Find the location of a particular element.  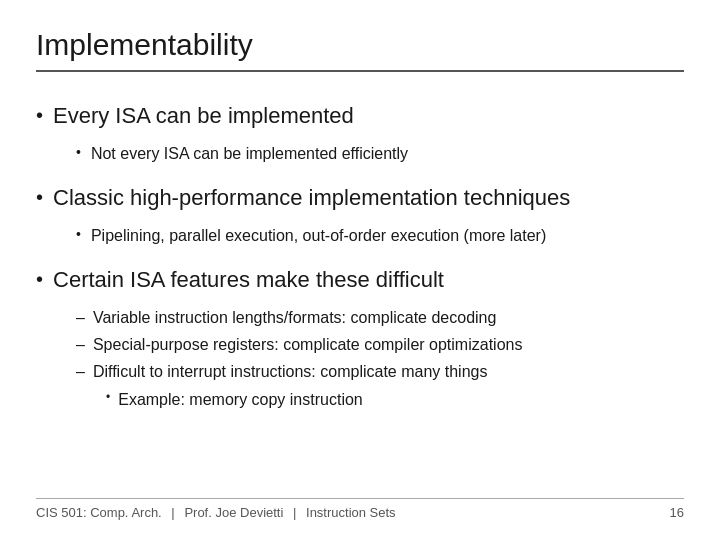

bullet-3-dash-3-text: Difficult to interrupt instructions: com… is located at coordinates (290, 372).